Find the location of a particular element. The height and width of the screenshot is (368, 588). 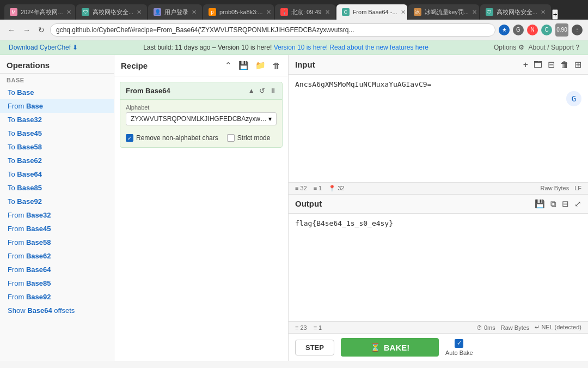

strict-mode-checkbox: Strict mode is located at coordinates (249, 138).